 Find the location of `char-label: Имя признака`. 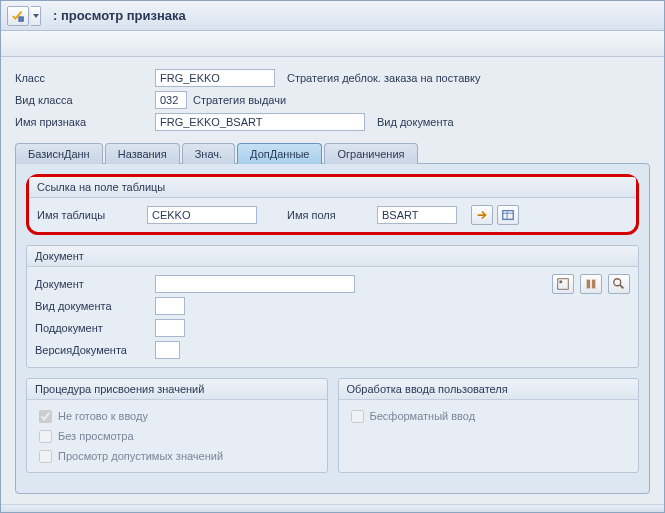

char-label: Имя признака is located at coordinates (85, 122).